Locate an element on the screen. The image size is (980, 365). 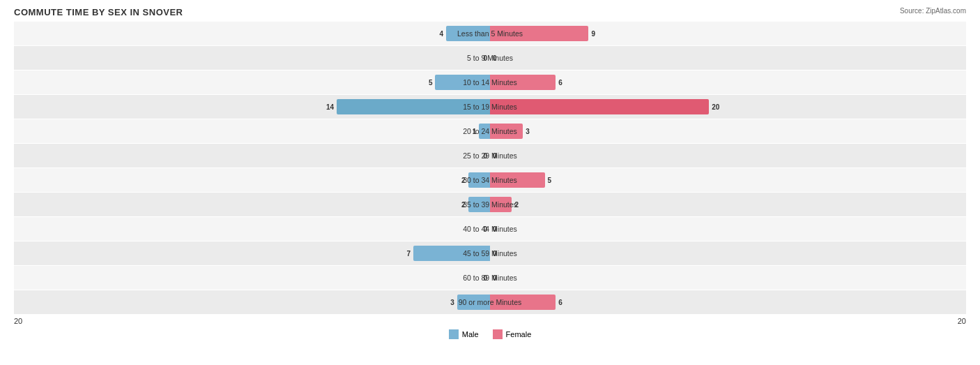
axis-right: 20 is located at coordinates (962, 321).